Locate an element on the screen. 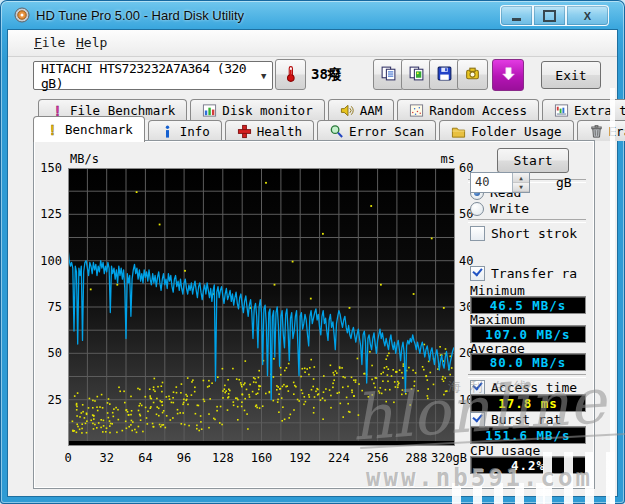 The width and height of the screenshot is (625, 504). title-bar: HD Tune Pro 5.00 - Hard Disk Utility X is located at coordinates (312, 15).